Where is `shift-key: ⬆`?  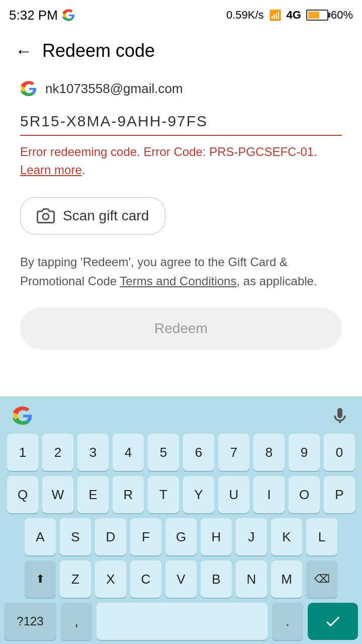 shift-key: ⬆ is located at coordinates (40, 579).